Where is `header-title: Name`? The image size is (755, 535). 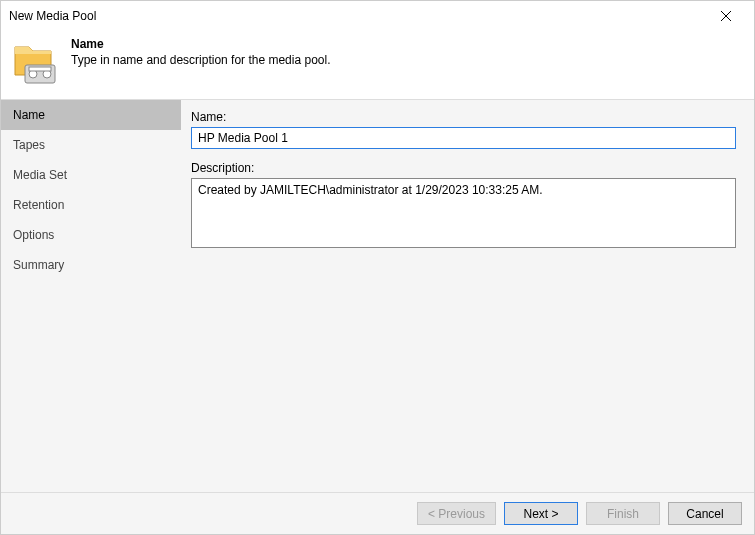
header-title: Name is located at coordinates (201, 44).